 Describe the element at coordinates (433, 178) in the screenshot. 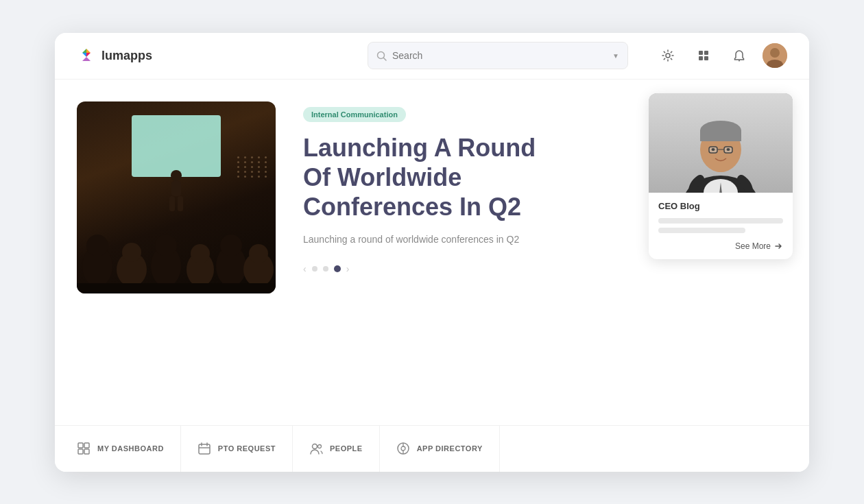

I see `hero-title: Launching A Round Of Worldwide Conferenc…` at that location.